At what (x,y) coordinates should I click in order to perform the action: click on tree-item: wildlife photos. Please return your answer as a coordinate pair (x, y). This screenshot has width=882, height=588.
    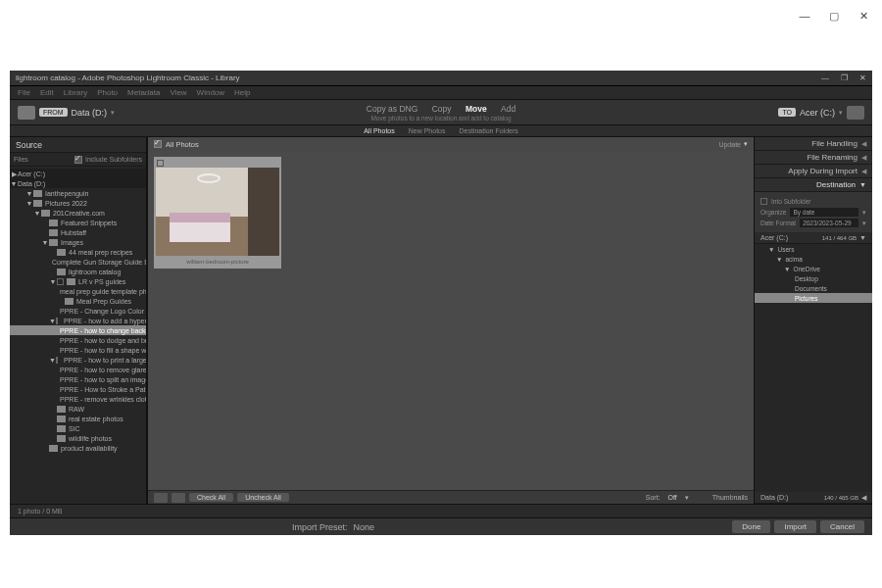
    Looking at the image, I should click on (78, 438).